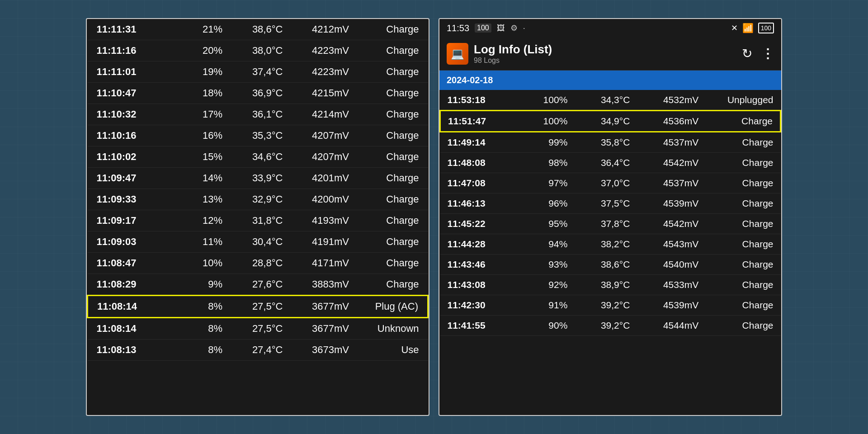 This screenshot has height=434, width=868. Describe the element at coordinates (668, 326) in the screenshot. I see `mv-cell: 4544mV` at that location.